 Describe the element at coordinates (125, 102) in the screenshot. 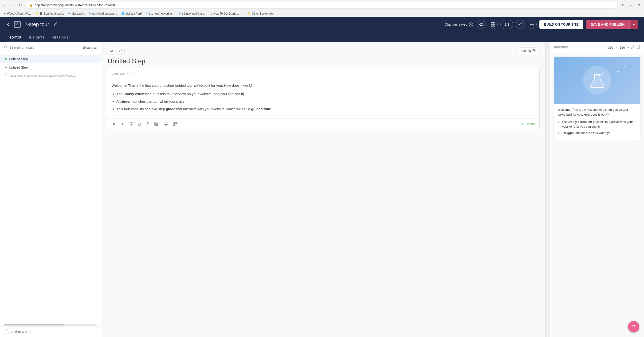

I see `bullet-2-bold: trigger` at that location.